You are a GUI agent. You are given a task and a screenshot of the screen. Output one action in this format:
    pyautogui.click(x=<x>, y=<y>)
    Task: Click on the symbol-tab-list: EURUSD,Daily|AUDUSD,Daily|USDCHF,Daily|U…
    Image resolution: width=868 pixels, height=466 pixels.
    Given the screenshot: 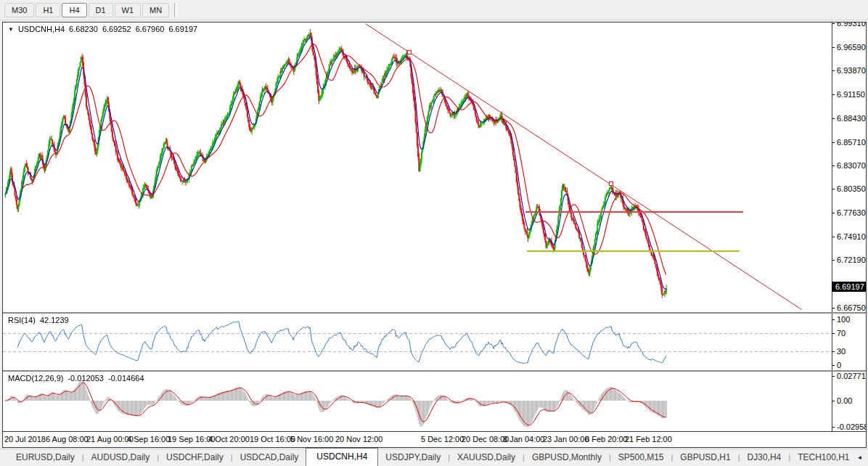 What is the action you would take?
    pyautogui.click(x=433, y=457)
    